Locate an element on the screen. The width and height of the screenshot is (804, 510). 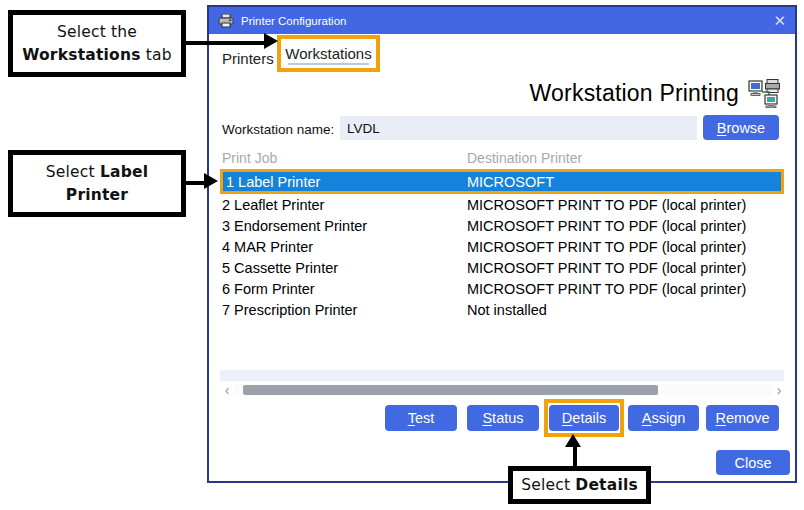
callout-select-details: Select Details is located at coordinates (580, 485).